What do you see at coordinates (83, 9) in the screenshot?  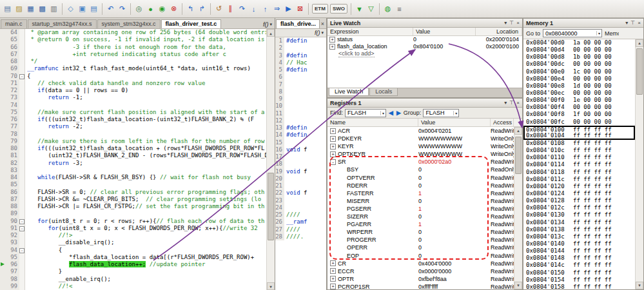 I see `copy-button: ▣` at bounding box center [83, 9].